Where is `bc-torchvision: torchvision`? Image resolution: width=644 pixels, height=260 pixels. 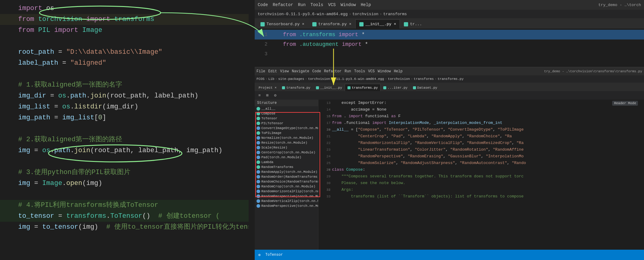
bc-torchvision: torchvision is located at coordinates (399, 79).